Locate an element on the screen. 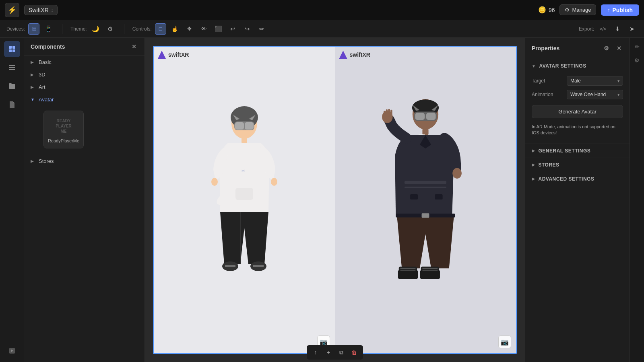  avatar-settings-section: ▼ Avatar Settings Target Male Female Ani… is located at coordinates (577, 101).